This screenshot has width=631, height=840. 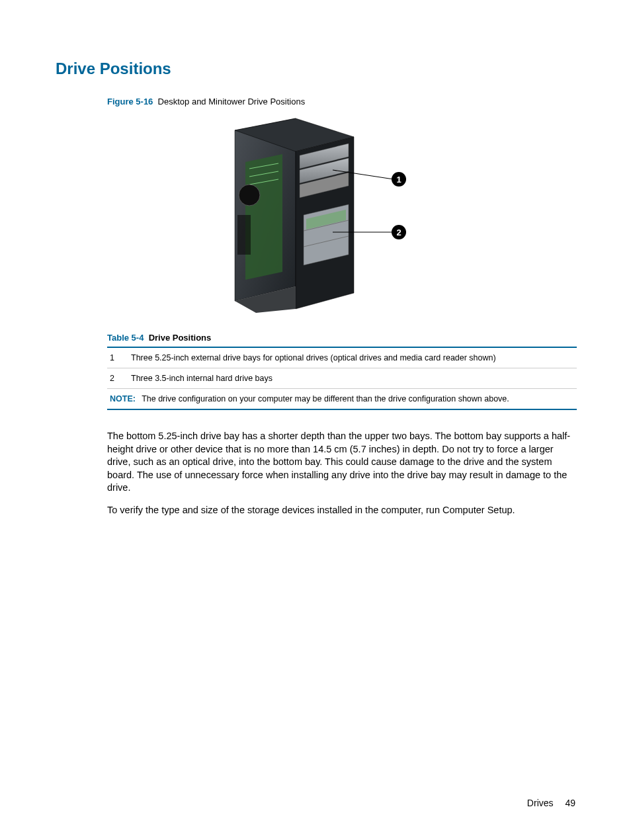 I want to click on figure-caption: Figure 5-16 Desktop and Minitower Drive …, so click(x=341, y=102).